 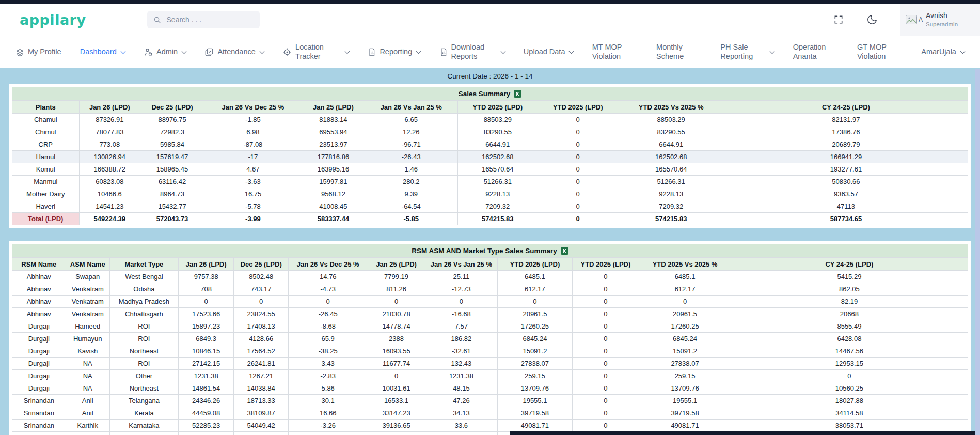 I want to click on table-cell: NA, so click(x=88, y=364).